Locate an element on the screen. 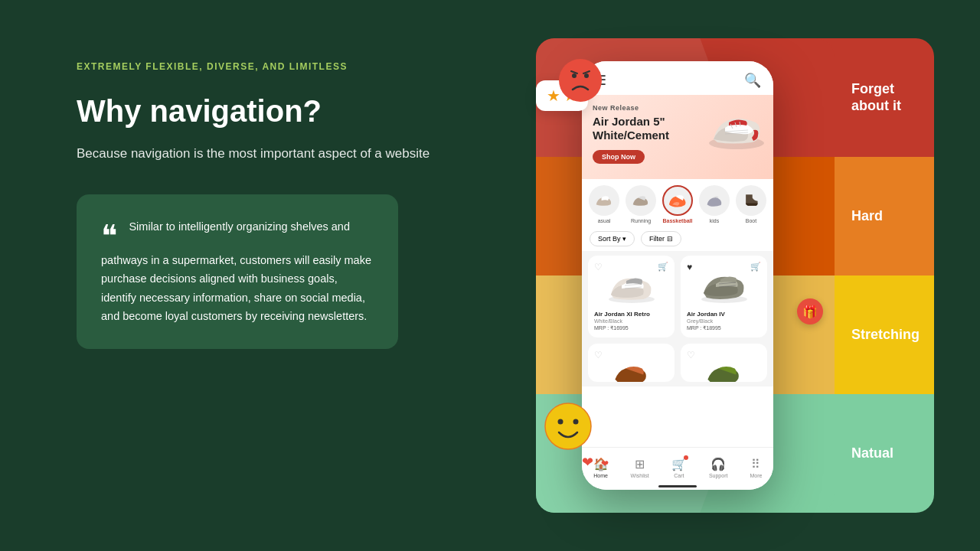 This screenshot has width=980, height=551. diff-label-hard: Hard is located at coordinates (892, 216).